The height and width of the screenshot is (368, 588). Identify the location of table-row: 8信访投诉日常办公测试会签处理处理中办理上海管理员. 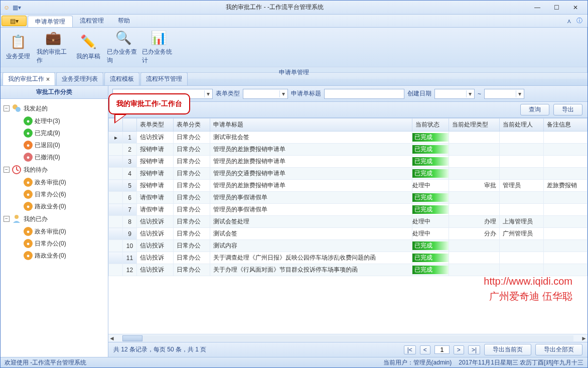
(348, 222).